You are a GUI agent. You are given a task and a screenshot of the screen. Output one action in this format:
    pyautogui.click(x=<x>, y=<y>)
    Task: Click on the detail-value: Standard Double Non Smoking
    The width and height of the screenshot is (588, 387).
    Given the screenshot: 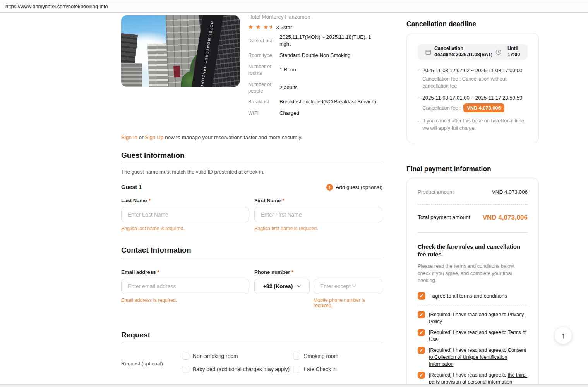 What is the action you would take?
    pyautogui.click(x=331, y=55)
    